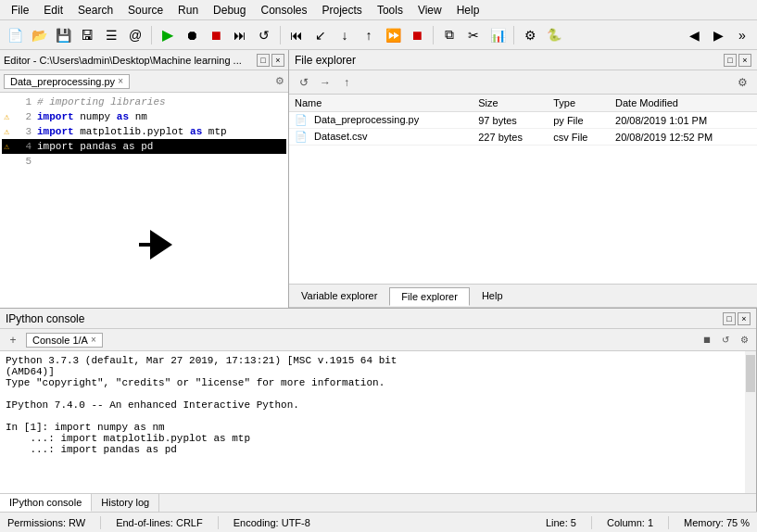 The width and height of the screenshot is (757, 532). I want to click on console-title: IPython console, so click(44, 319).